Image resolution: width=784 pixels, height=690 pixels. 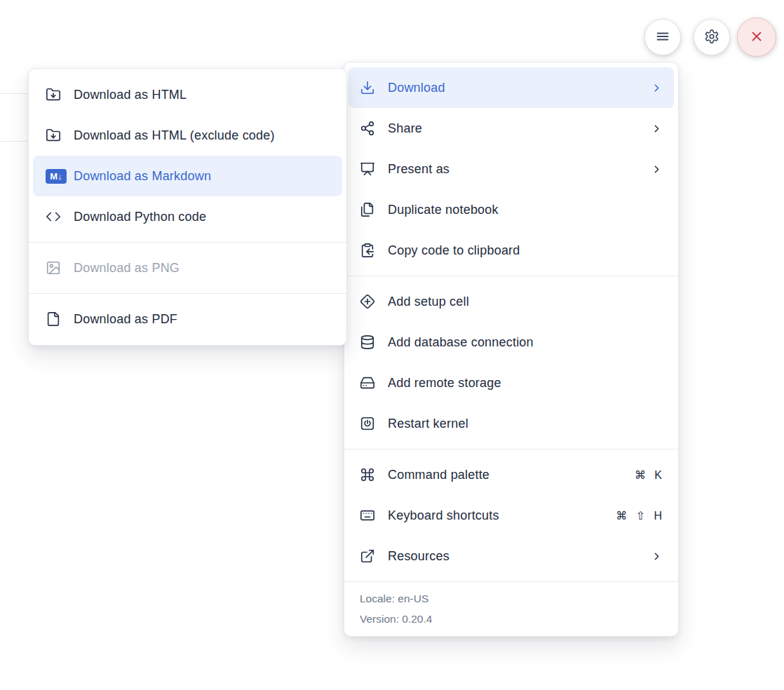 I want to click on menu-item-label: Download as PDF, so click(x=202, y=320).